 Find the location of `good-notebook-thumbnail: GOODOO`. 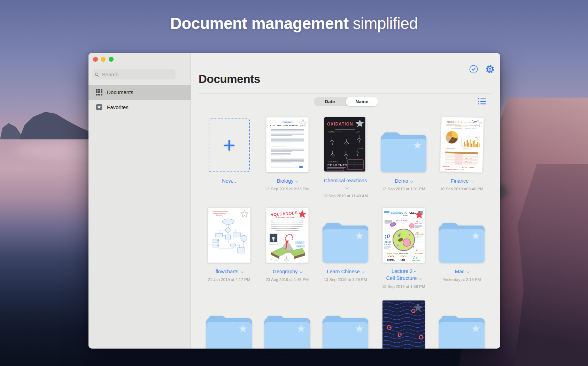

good-notebook-thumbnail: GOODOO is located at coordinates (404, 325).